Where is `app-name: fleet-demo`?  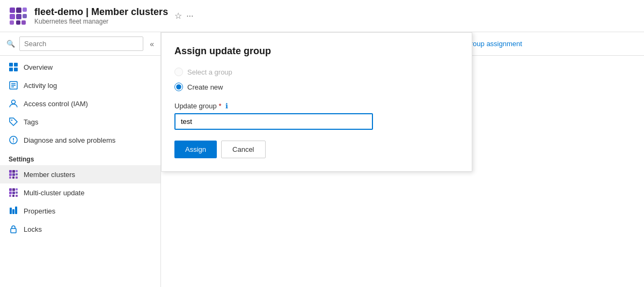 app-name: fleet-demo is located at coordinates (59, 12).